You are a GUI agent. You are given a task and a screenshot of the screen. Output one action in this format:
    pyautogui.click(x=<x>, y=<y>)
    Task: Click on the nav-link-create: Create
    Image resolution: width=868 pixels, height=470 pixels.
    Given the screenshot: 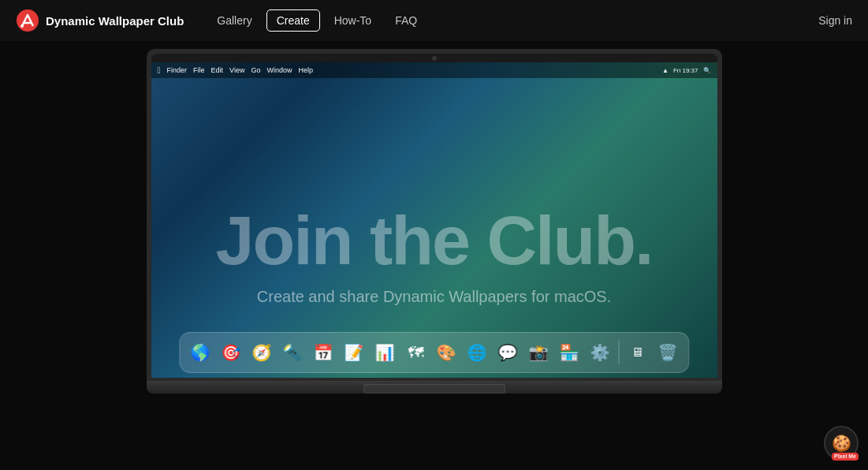 What is the action you would take?
    pyautogui.click(x=293, y=21)
    